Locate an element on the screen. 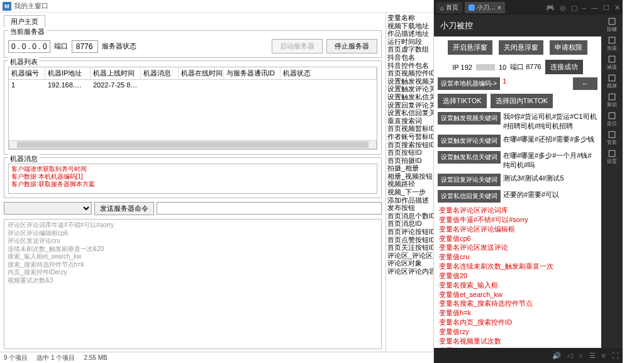  close-tab-icon: × is located at coordinates (499, 8).